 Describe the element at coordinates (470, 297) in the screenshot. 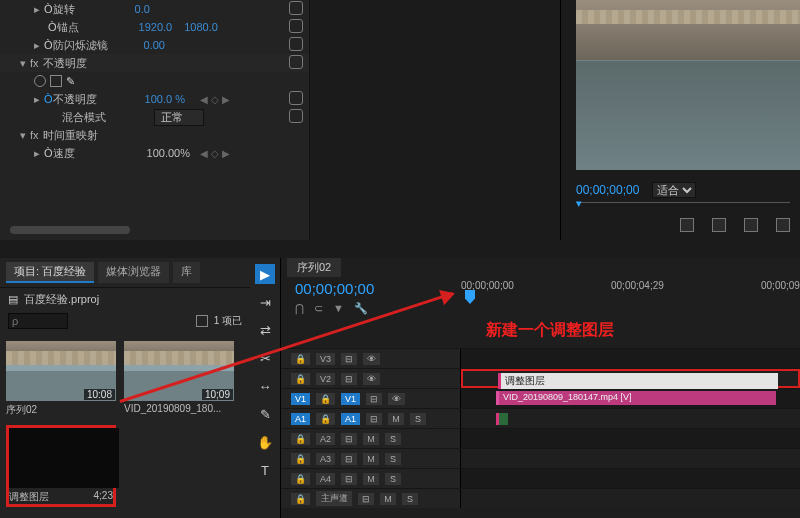

I see `playhead-icon` at that location.